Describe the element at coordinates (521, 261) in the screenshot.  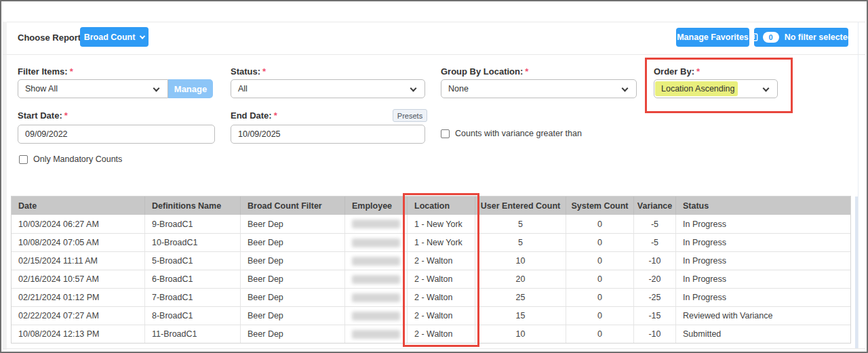
I see `table-cell: 10` at that location.